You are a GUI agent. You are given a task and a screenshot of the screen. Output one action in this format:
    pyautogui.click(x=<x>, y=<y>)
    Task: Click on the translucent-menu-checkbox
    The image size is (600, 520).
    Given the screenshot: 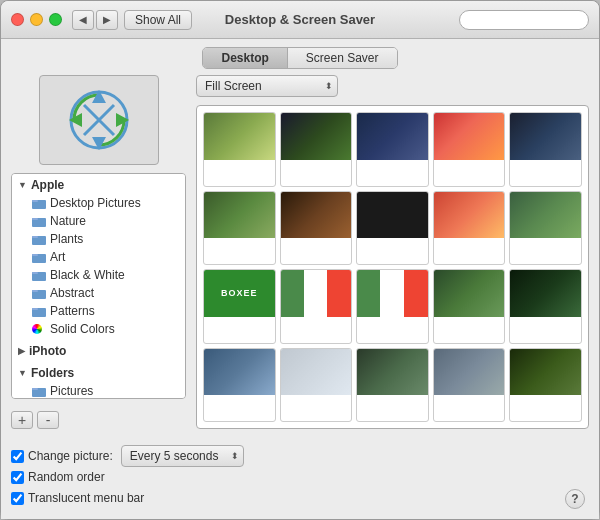 What is the action you would take?
    pyautogui.click(x=18, y=498)
    